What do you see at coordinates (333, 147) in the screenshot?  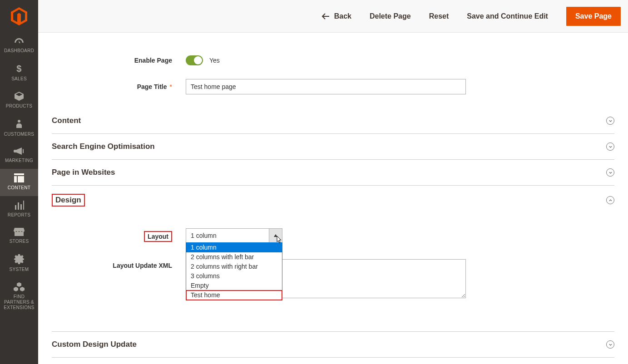 I see `accordion-seo-header: Search Engine Optimisation` at bounding box center [333, 147].